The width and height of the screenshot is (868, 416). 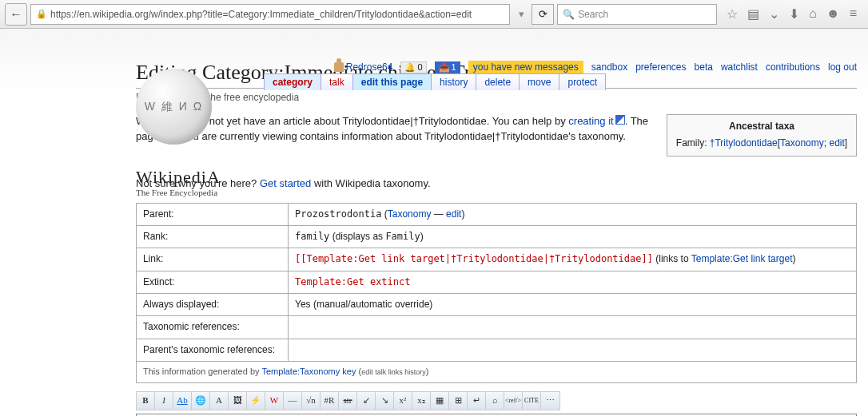 I want to click on table-row: Link: [[Template:Get link target|†Trityl…, so click(x=497, y=260).